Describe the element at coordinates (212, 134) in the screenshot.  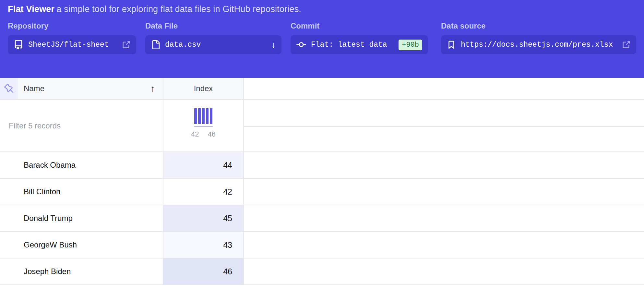
I see `histogram-max-label: 46` at that location.